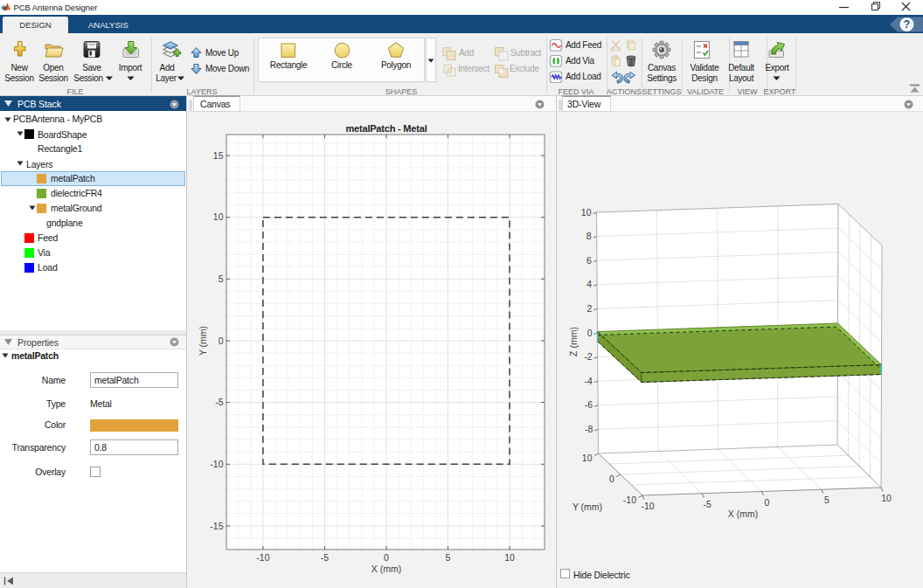  Describe the element at coordinates (217, 526) in the screenshot. I see `svg-text: -15` at that location.